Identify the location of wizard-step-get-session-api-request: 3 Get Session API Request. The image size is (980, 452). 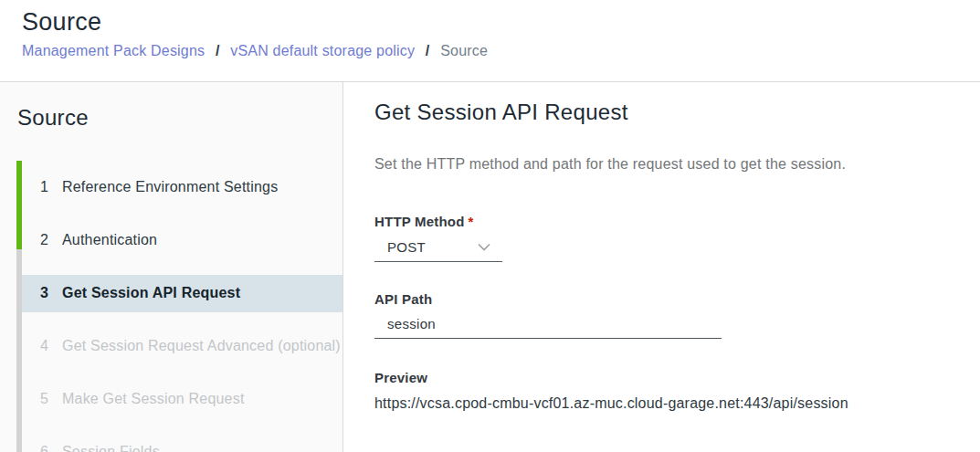
(179, 293).